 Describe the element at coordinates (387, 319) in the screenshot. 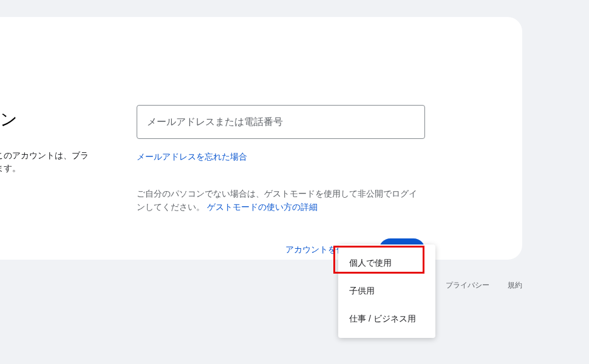

I see `dropdown-item-business: 仕事 / ビジネス用` at that location.